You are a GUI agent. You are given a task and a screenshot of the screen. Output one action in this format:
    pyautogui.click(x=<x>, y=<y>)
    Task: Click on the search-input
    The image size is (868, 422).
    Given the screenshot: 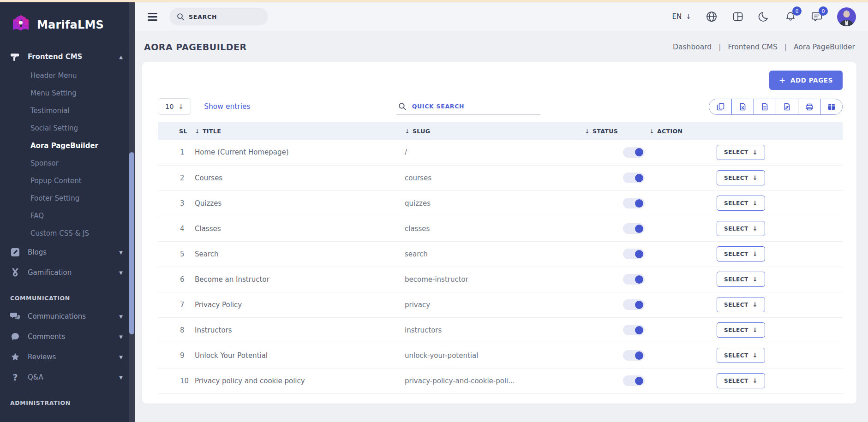 What is the action you would take?
    pyautogui.click(x=223, y=17)
    